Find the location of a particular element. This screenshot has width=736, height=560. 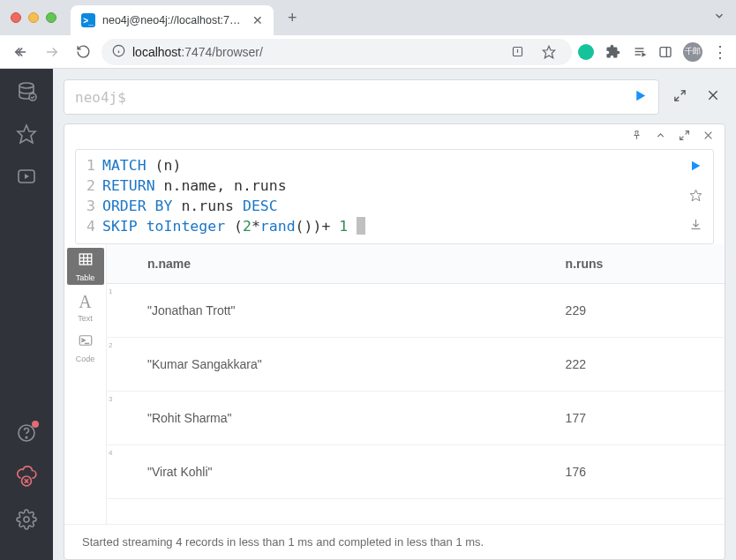

fullscreen-prompt-icon is located at coordinates (680, 97).